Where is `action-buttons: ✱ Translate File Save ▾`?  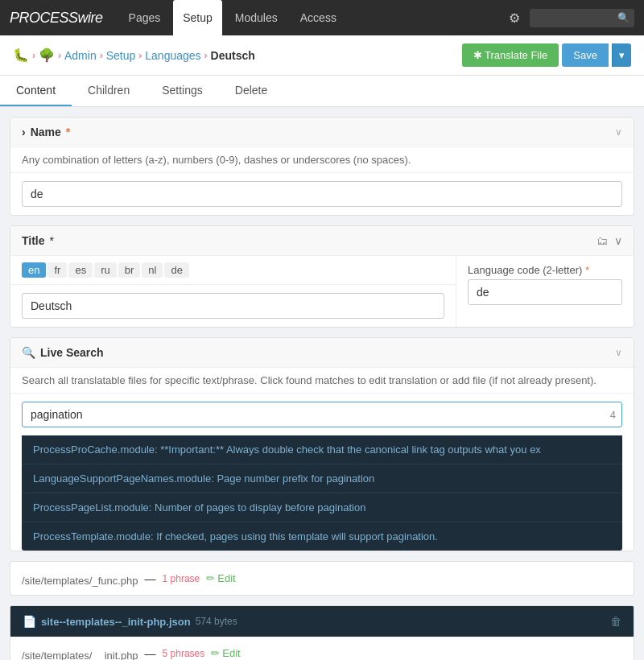
action-buttons: ✱ Translate File Save ▾ is located at coordinates (547, 55).